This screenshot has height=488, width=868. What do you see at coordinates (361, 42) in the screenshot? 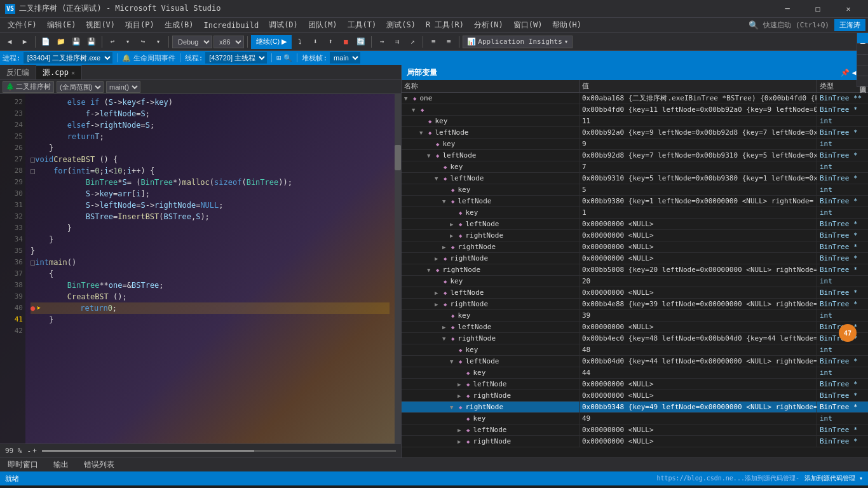
I see `restart-button: 🔄` at bounding box center [361, 42].